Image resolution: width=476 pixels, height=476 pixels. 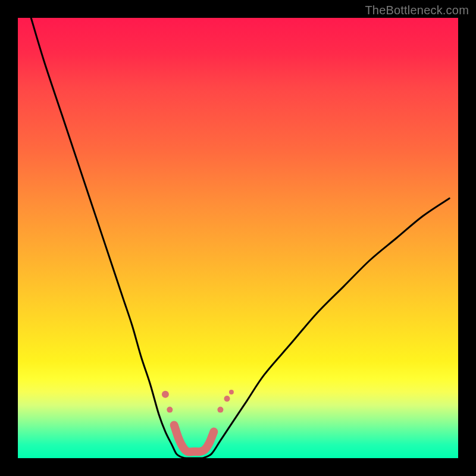 What do you see at coordinates (194, 439) in the screenshot?
I see `marker-sausage` at bounding box center [194, 439].